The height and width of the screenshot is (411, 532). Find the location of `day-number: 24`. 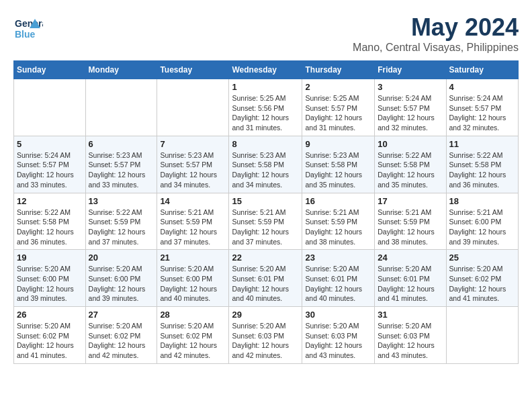

day-number: 24 is located at coordinates (410, 258).